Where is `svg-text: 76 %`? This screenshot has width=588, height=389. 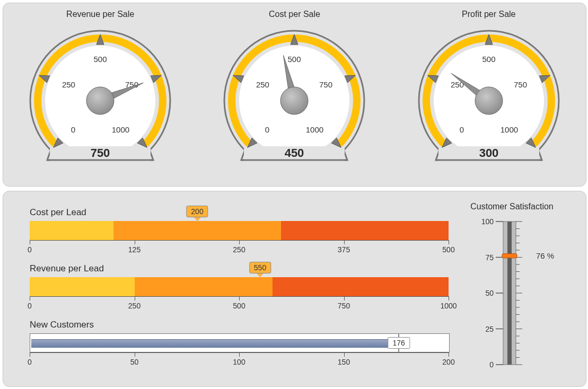 svg-text: 76 % is located at coordinates (545, 255).